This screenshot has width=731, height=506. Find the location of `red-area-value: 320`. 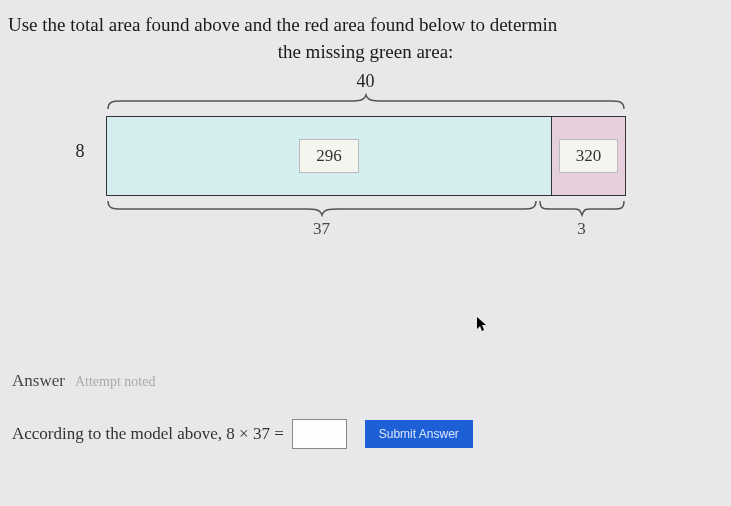

red-area-value: 320 is located at coordinates (589, 156).